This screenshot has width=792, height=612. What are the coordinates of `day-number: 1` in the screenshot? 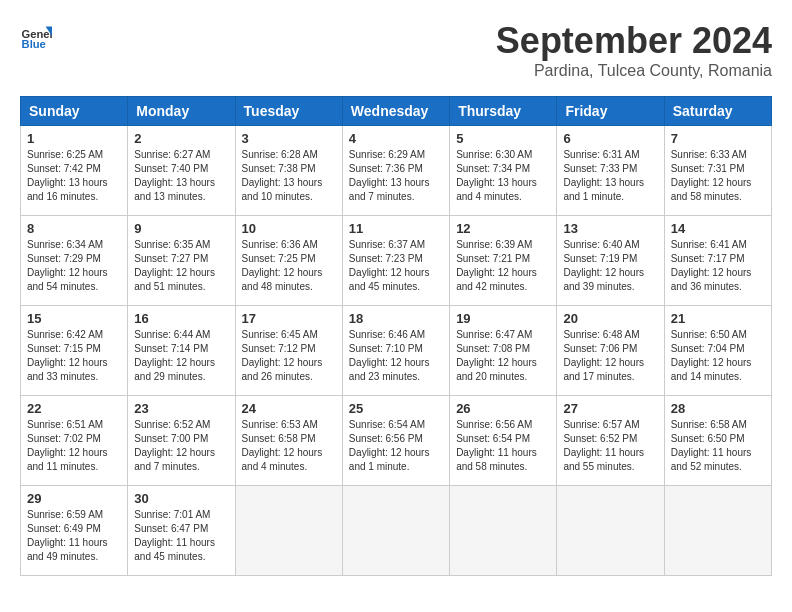 It's located at (74, 138).